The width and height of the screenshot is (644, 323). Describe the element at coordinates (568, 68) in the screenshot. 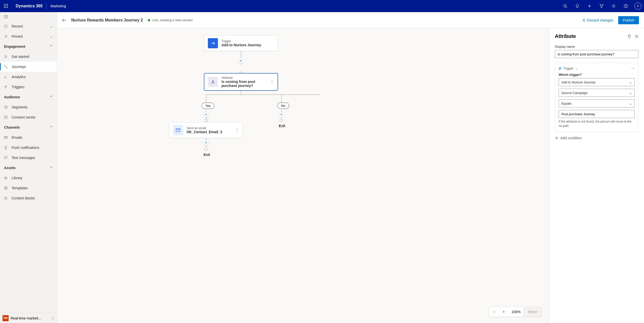

I see `trigger-pill: Trigger` at that location.